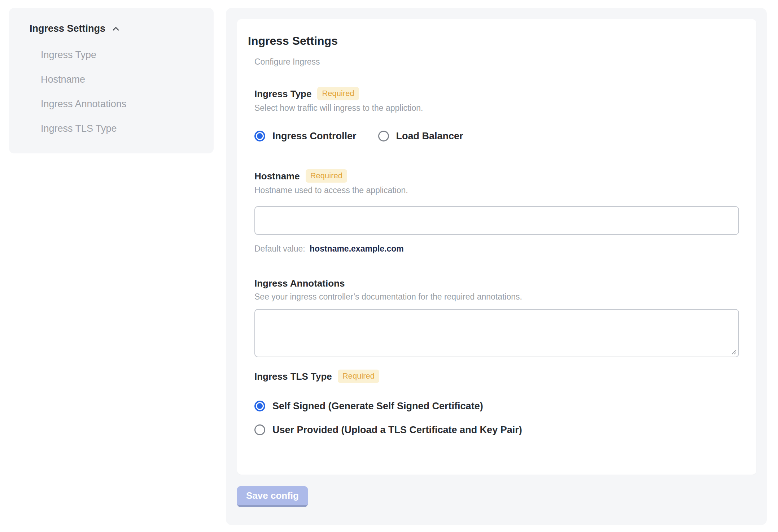 This screenshot has width=778, height=532. I want to click on section-ingress-type: Ingress Type Required Select how traffic…, so click(497, 114).